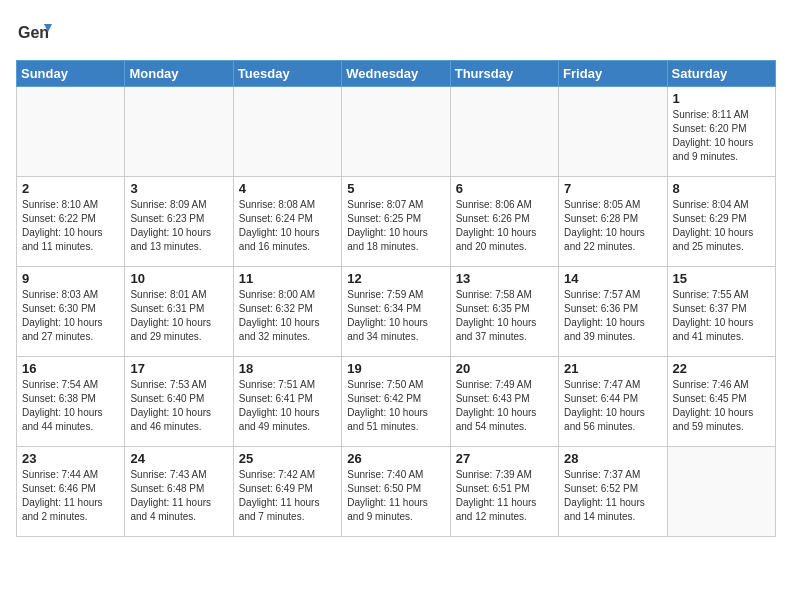  I want to click on day-number: 2, so click(70, 188).